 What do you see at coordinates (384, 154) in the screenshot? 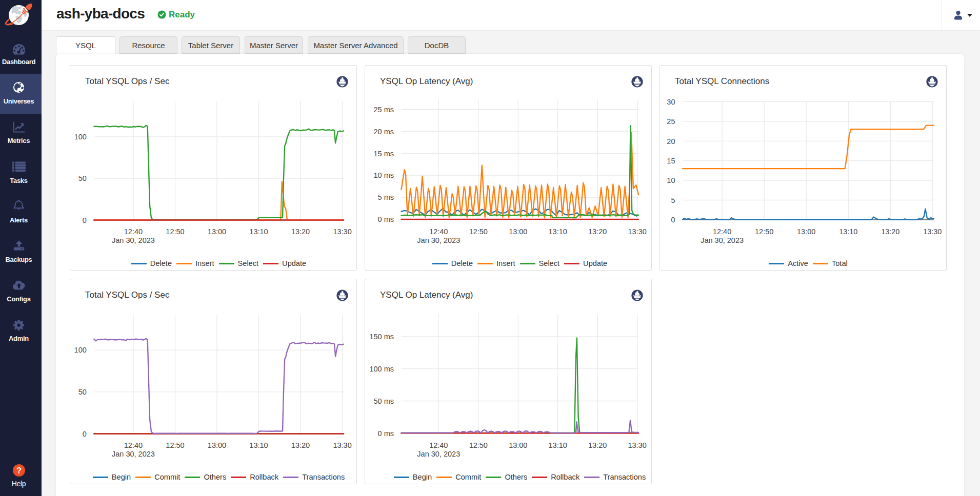
I see `svg-text: 15 ms` at bounding box center [384, 154].